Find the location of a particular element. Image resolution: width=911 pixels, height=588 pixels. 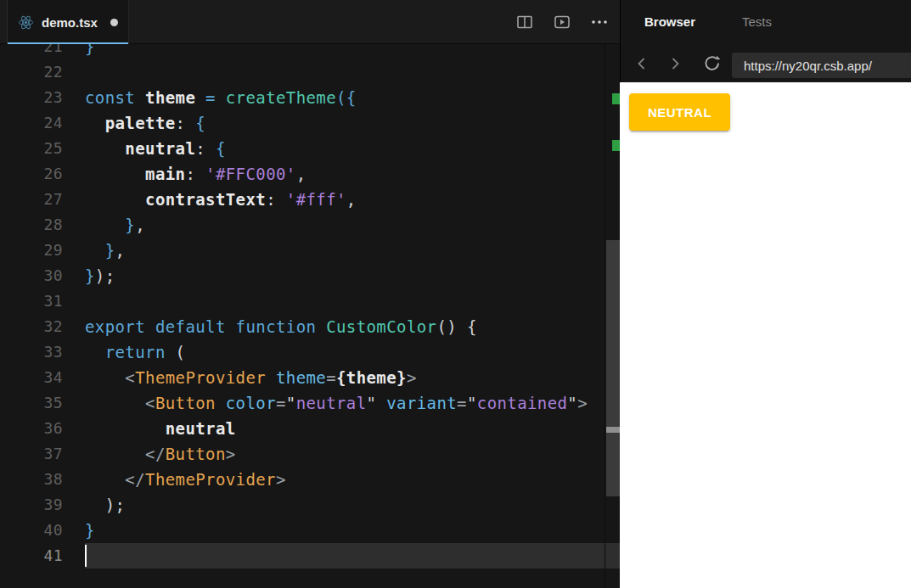

line-number: 25 is located at coordinates (31, 148).